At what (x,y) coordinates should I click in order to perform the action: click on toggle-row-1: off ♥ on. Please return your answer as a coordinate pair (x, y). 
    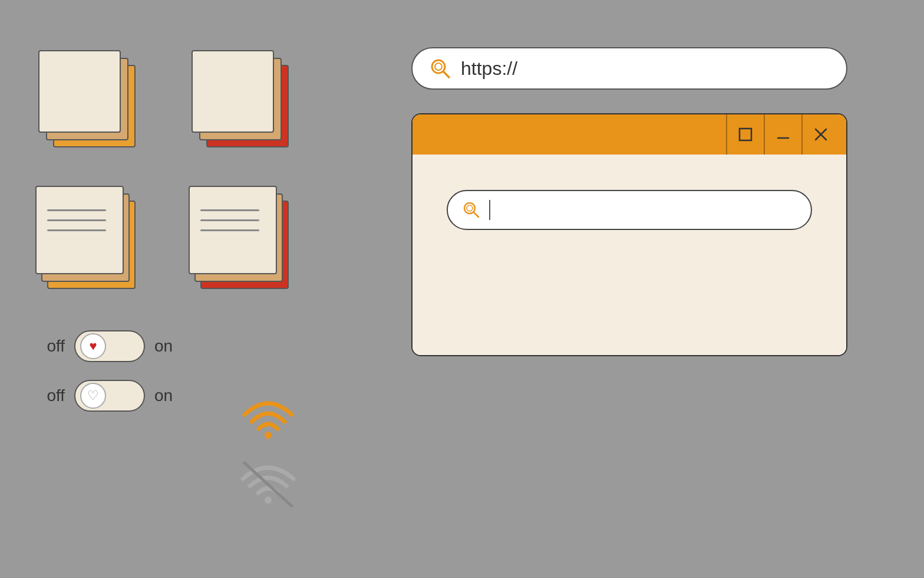
    Looking at the image, I should click on (177, 346).